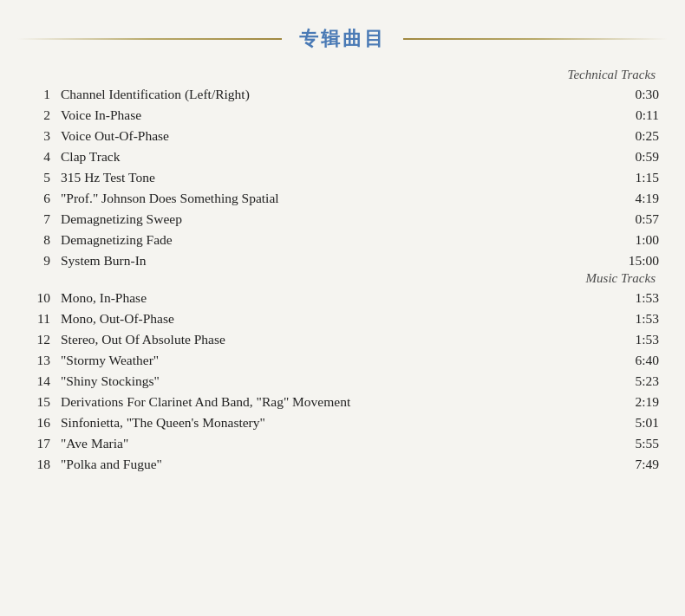  What do you see at coordinates (316, 261) in the screenshot?
I see `track-left: 9System Burn-In` at bounding box center [316, 261].